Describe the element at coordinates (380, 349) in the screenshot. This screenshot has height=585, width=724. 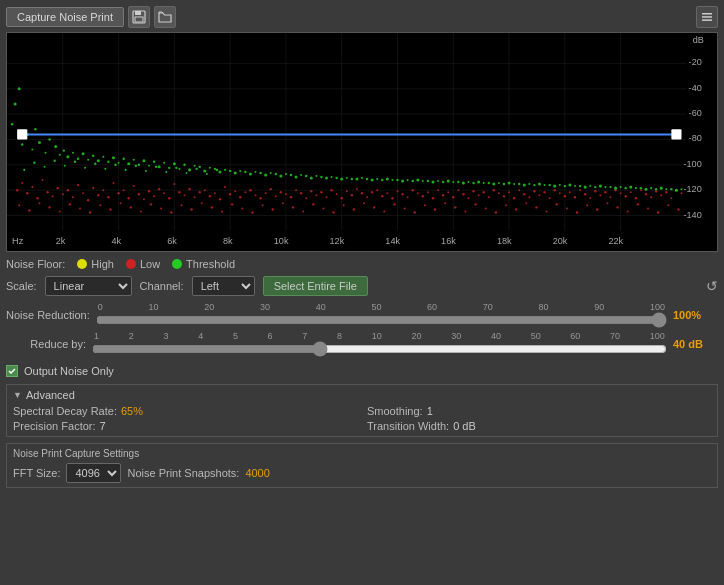
I see `reduce-by-slider` at that location.